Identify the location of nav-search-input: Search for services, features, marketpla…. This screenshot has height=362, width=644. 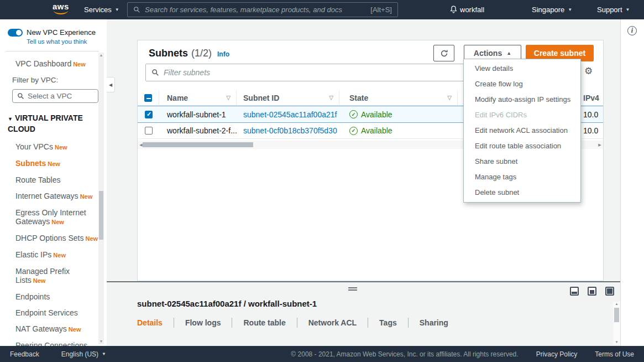
(263, 10).